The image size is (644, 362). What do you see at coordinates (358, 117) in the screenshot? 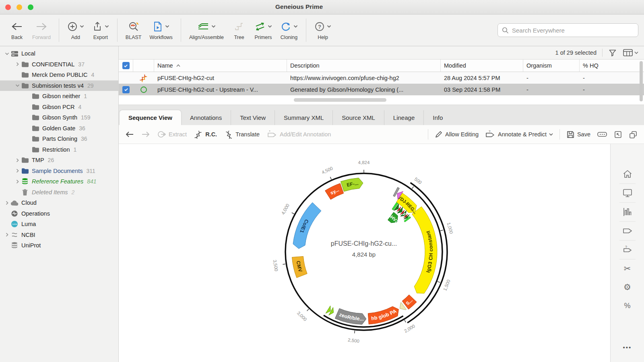
I see `tab-source-xml: Source XML` at bounding box center [358, 117].